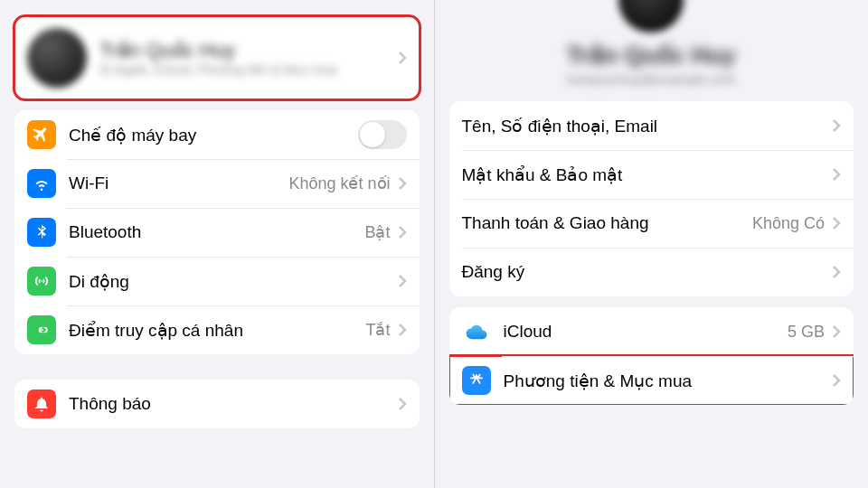 The width and height of the screenshot is (868, 488). Describe the element at coordinates (647, 127) in the screenshot. I see `row-label: Tên, Số điện thoại, Email` at that location.